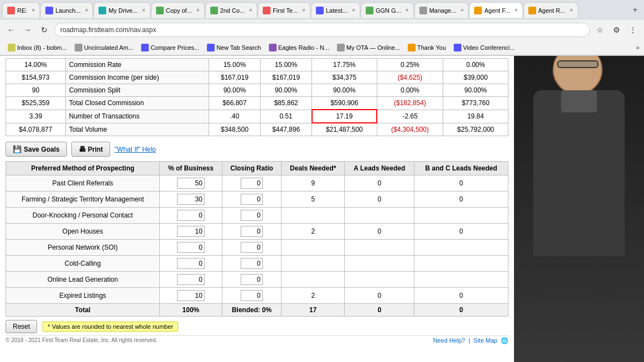 The width and height of the screenshot is (644, 362). What do you see at coordinates (486, 341) in the screenshot?
I see `sitemap-link: Site Map` at bounding box center [486, 341].